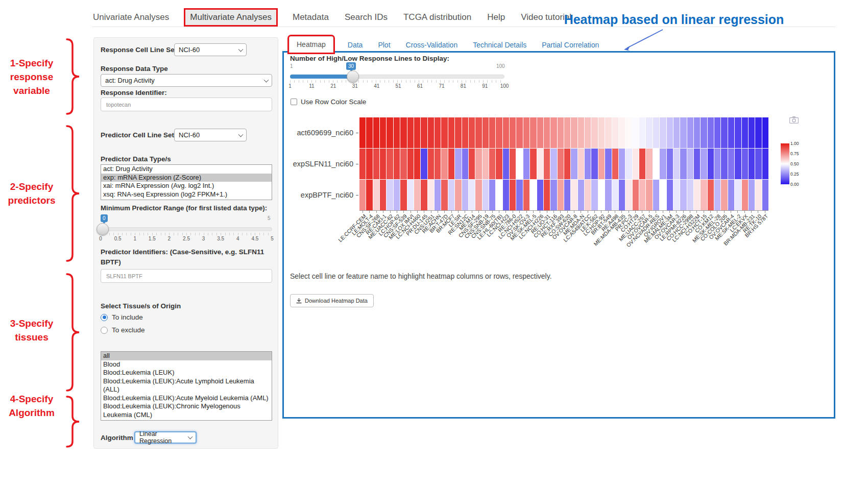 The height and width of the screenshot is (488, 868). I want to click on nav-item-metadata: Metadata, so click(310, 17).